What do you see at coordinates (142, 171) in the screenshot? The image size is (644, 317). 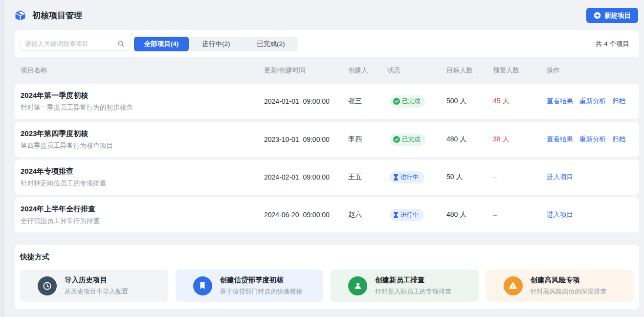 I see `project-name: 2024年专项排查` at bounding box center [142, 171].